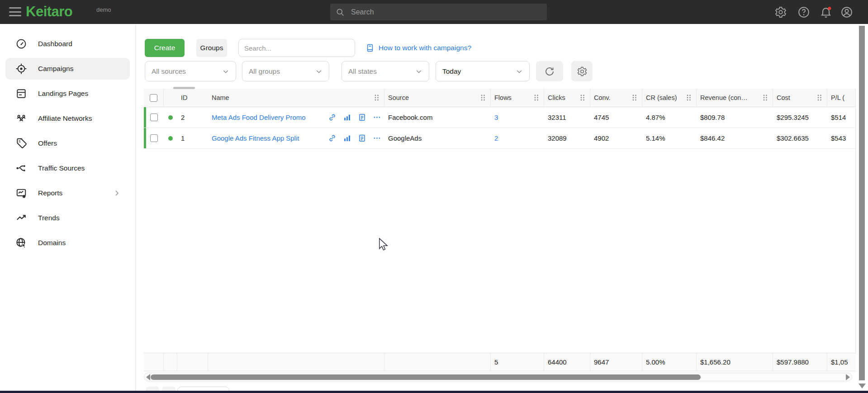  What do you see at coordinates (500, 118) in the screenshot?
I see `campaign-row: 2 Meta Ads Food Delivery Promo Facebook.…` at bounding box center [500, 118].